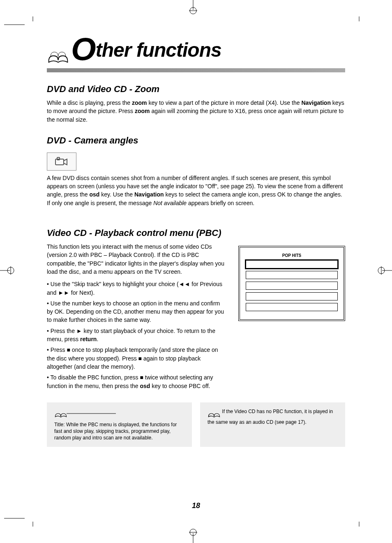 The image size is (392, 543). I want to click on return-key-label: return, so click(88, 339).